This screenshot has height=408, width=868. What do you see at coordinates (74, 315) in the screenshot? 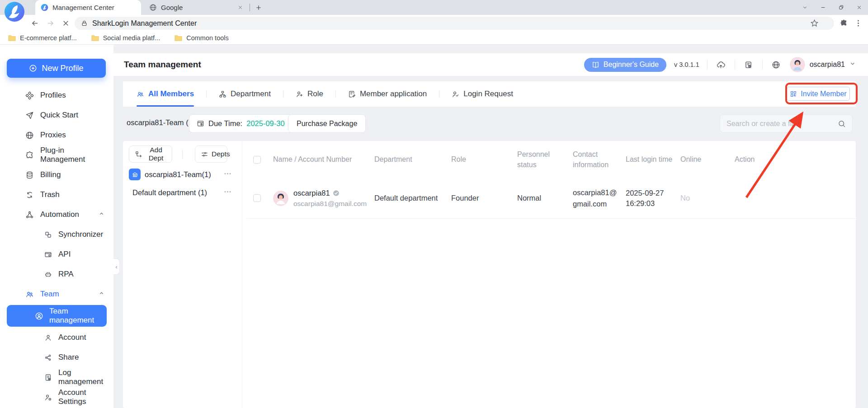
I see `sidebar-label: Team management` at bounding box center [74, 315].